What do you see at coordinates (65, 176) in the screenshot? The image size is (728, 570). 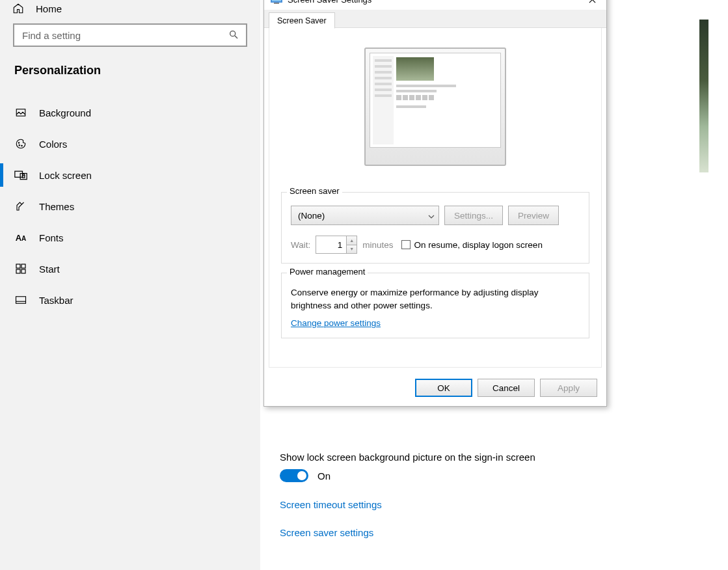 I see `sidebar-item-label: Lock screen` at bounding box center [65, 176].